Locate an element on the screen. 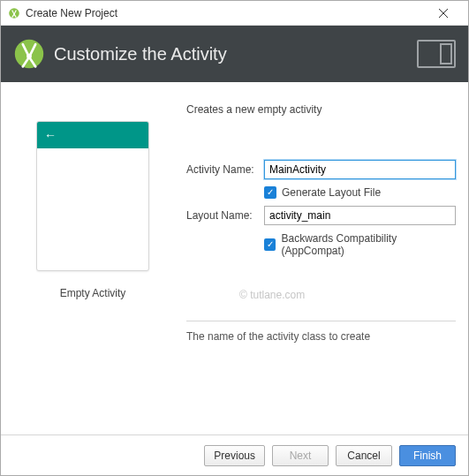 This screenshot has width=469, height=476. activity-name-label: Activity Name: is located at coordinates (225, 170).